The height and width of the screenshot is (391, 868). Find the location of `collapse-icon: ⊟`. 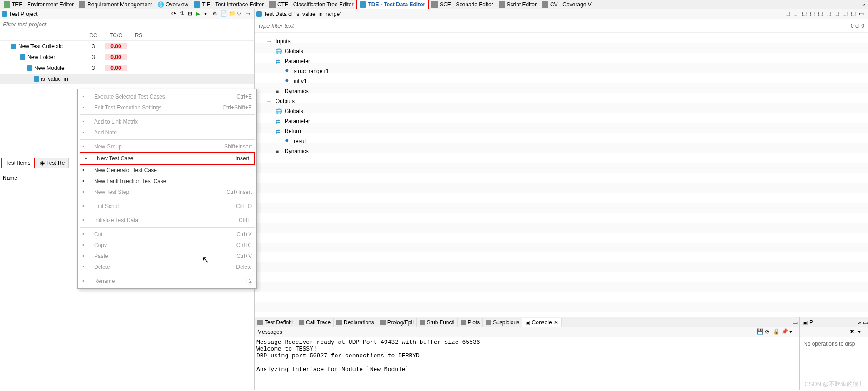

collapse-icon: ⊟ is located at coordinates (191, 14).